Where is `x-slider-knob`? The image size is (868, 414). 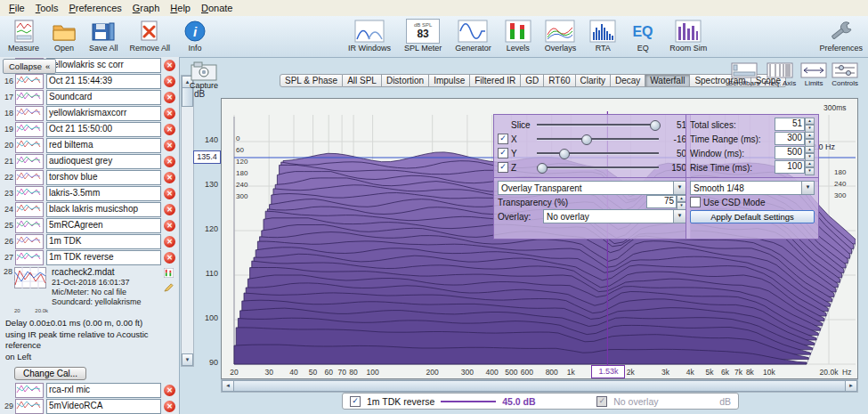 x-slider-knob is located at coordinates (587, 140).